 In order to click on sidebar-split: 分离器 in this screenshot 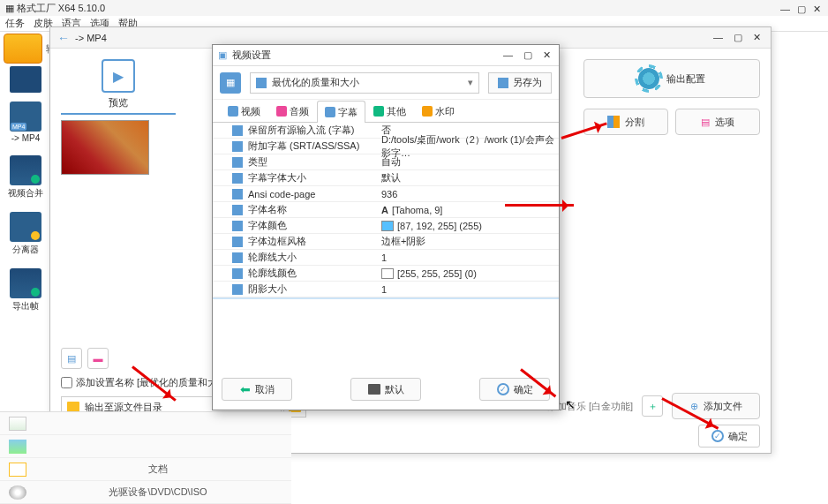, I will do `click(26, 234)`.